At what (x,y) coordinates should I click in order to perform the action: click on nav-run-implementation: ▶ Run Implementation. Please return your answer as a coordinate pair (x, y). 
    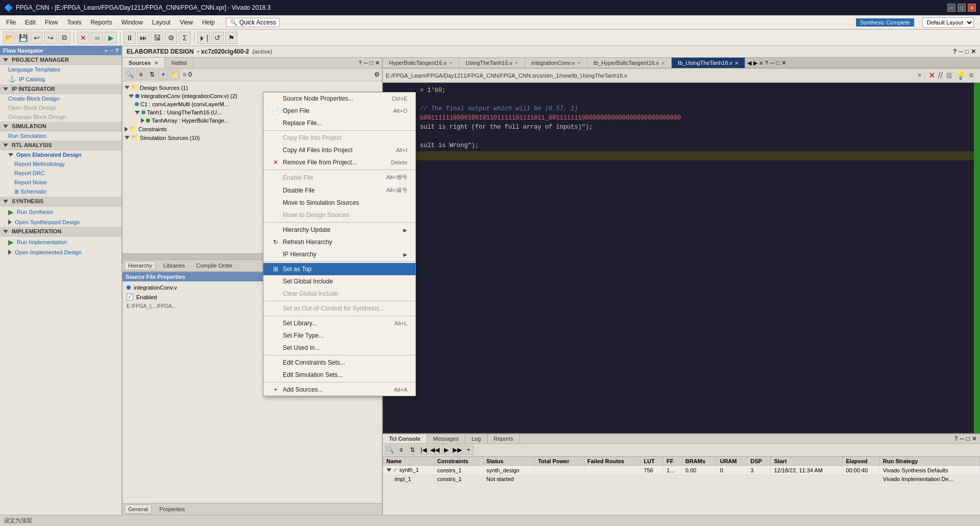
    Looking at the image, I should click on (61, 242).